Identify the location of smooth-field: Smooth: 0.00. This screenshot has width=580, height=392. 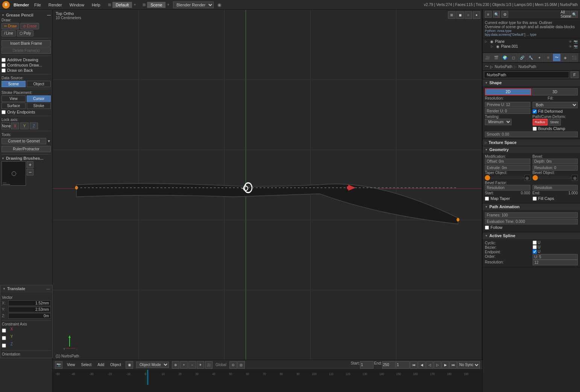
(531, 135).